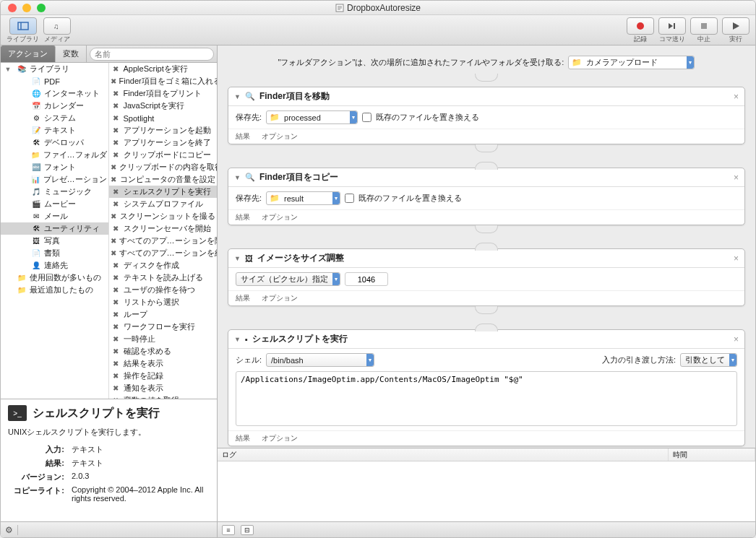 Image resolution: width=756 pixels, height=538 pixels. I want to click on library-item: 🔤フォント, so click(55, 168).